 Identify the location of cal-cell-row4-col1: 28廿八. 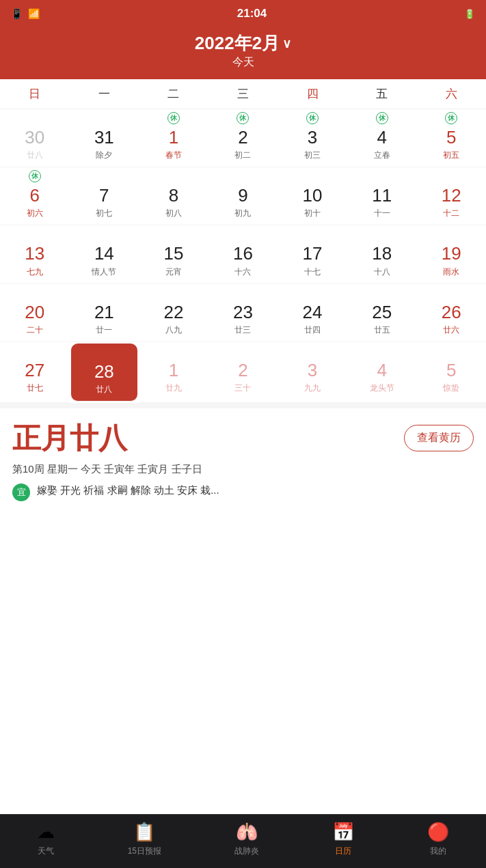
(105, 373).